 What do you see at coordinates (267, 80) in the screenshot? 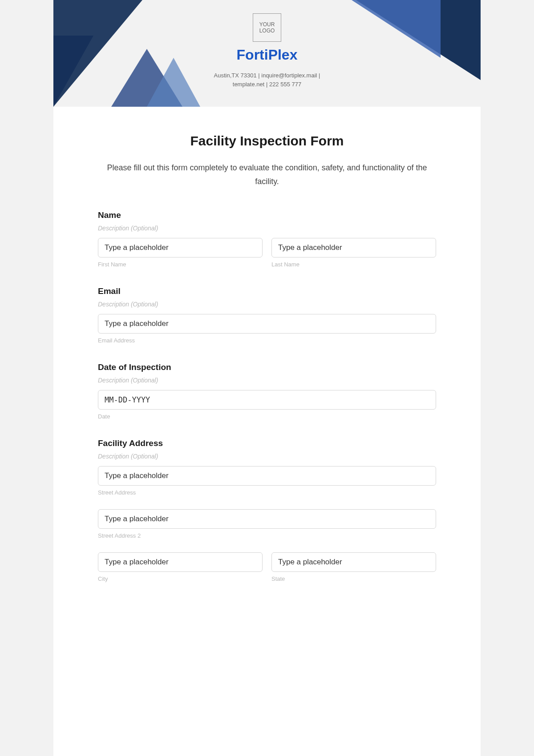
I see `contact-info: Austin,TX 73301 | inquire@fortiplex.mail…` at bounding box center [267, 80].